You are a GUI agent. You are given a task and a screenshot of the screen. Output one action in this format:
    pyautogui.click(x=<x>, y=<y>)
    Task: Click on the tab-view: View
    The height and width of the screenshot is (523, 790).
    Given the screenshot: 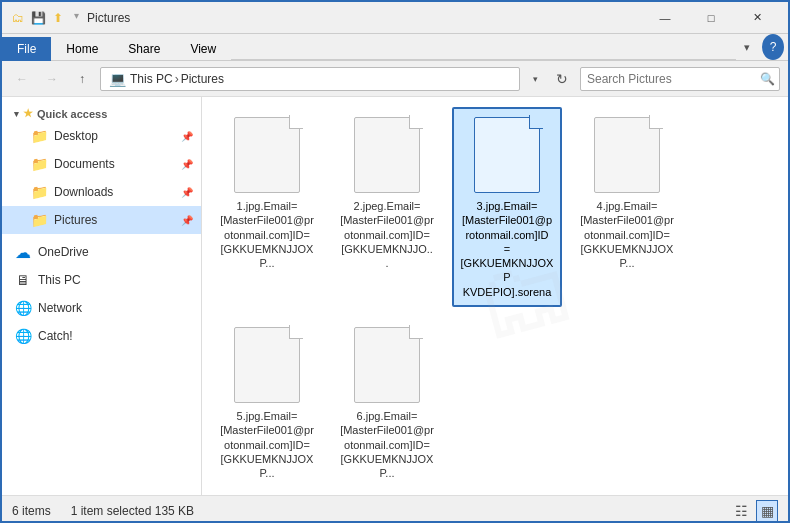 What is the action you would take?
    pyautogui.click(x=203, y=49)
    